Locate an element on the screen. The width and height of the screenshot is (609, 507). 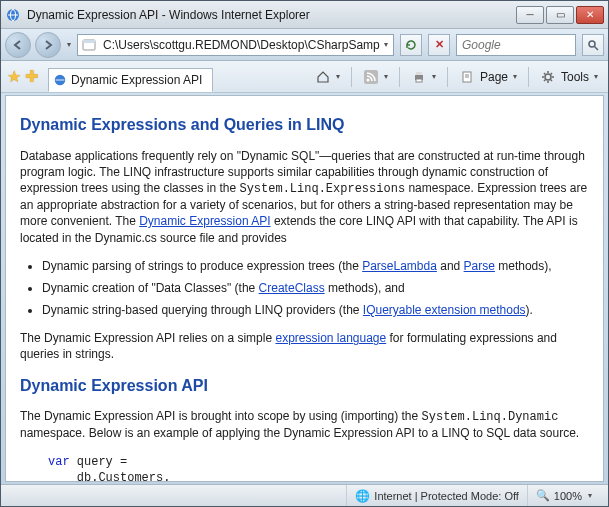
heading-main: Dynamic Expressions and Queries in LINQ is located at coordinates (304, 125).